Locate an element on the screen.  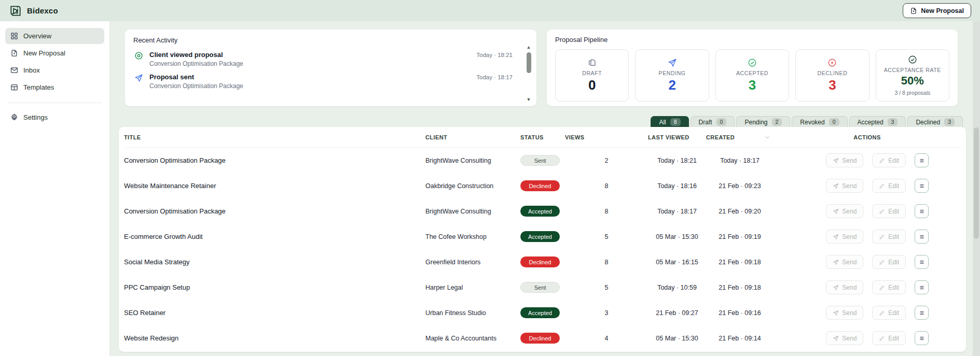
activity-item: Client viewed proposal Conversion Optimi… is located at coordinates (323, 59).